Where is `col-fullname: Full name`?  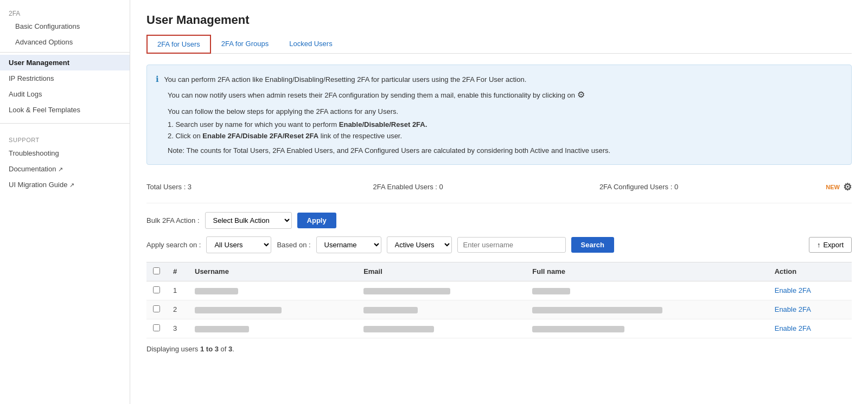
col-fullname: Full name is located at coordinates (647, 271).